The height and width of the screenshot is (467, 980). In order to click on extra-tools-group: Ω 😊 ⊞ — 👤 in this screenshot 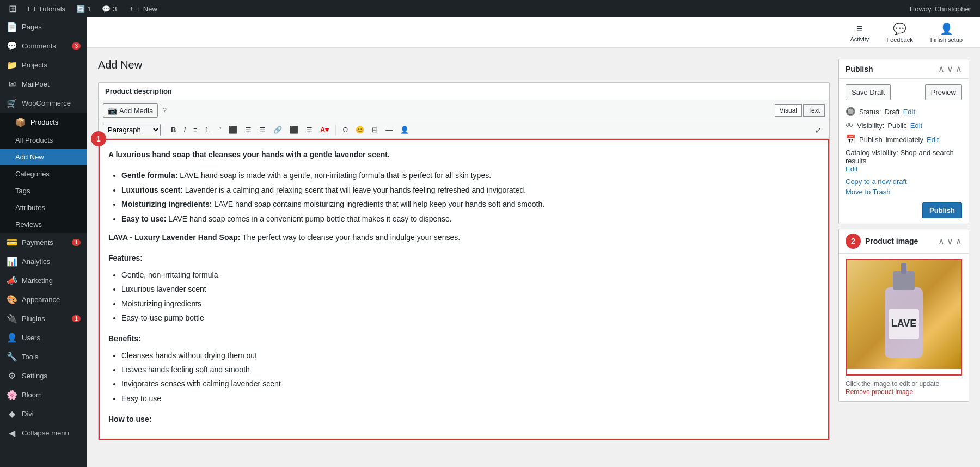, I will do `click(376, 130)`.